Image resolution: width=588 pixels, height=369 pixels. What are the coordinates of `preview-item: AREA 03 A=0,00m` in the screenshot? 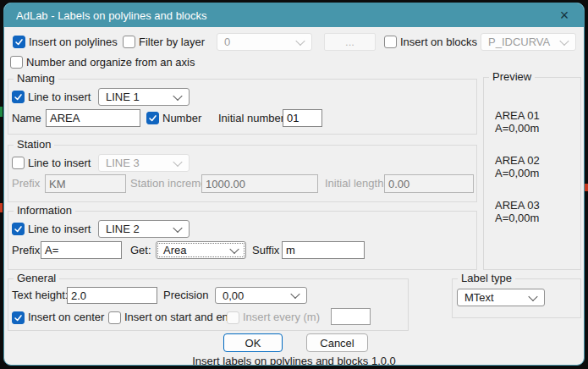 It's located at (518, 212).